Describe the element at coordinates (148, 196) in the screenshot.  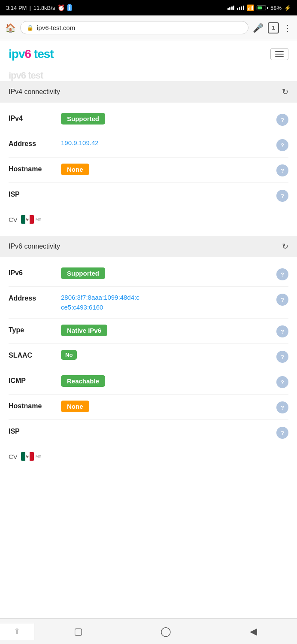
I see `ipv4-isp-row: ISP ?` at that location.